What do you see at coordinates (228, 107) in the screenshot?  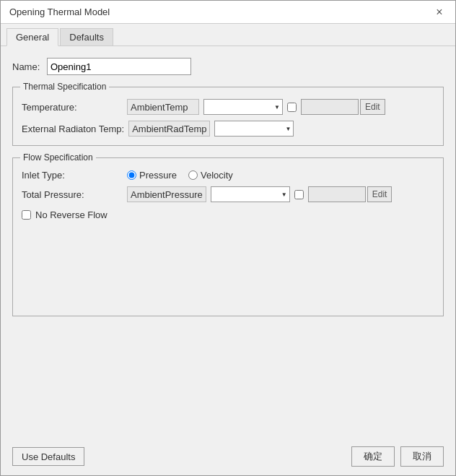 I see `temperature-row: Temperature: AmbientTemp Edit` at bounding box center [228, 107].